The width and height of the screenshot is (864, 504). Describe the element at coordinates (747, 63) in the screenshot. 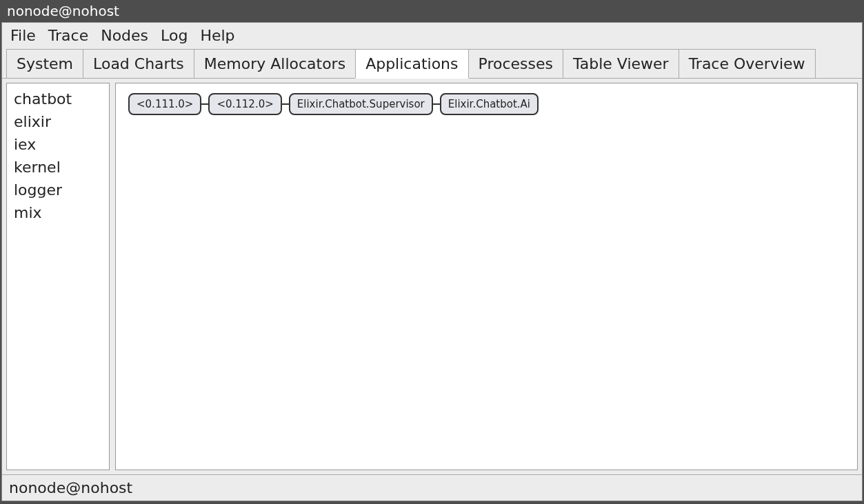

I see `tab-trace-overview: Trace Overview` at that location.